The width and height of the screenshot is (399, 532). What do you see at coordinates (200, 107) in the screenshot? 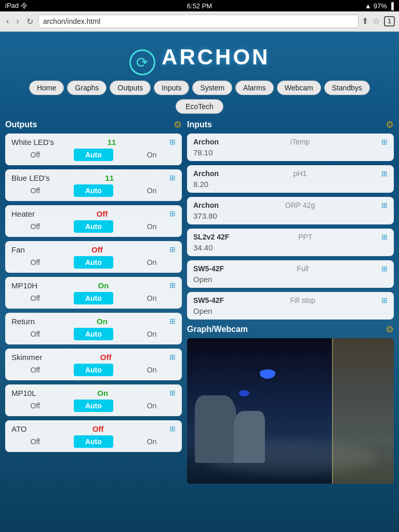
I see `nav-ecotech: EcoTech` at bounding box center [200, 107].